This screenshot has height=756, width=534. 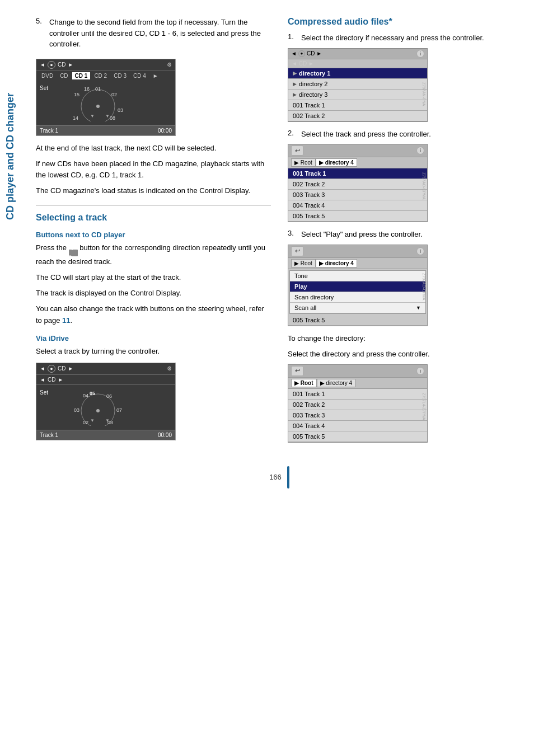 What do you see at coordinates (64, 76) in the screenshot?
I see `tab-cd: CD` at bounding box center [64, 76].